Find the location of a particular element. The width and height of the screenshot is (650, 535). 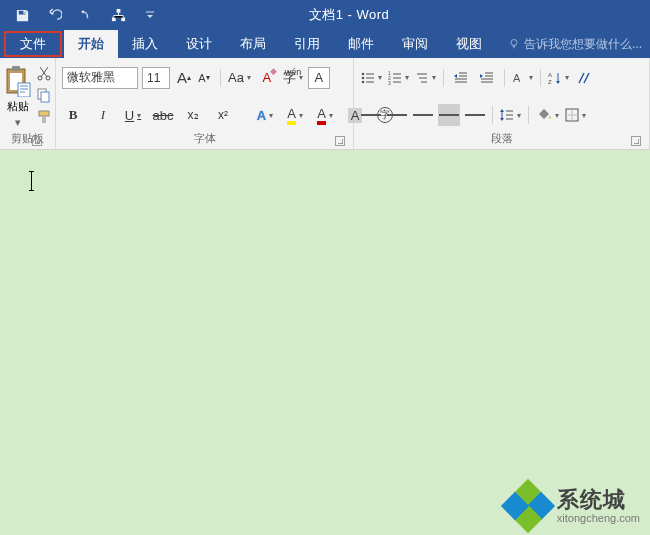

tab-mailings: 邮件 is located at coordinates (361, 44).